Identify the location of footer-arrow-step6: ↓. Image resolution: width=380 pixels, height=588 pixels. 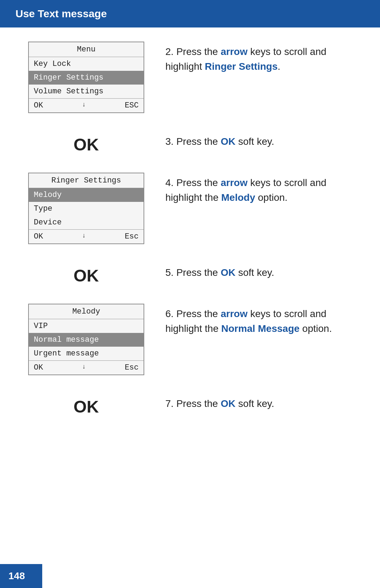
(84, 368).